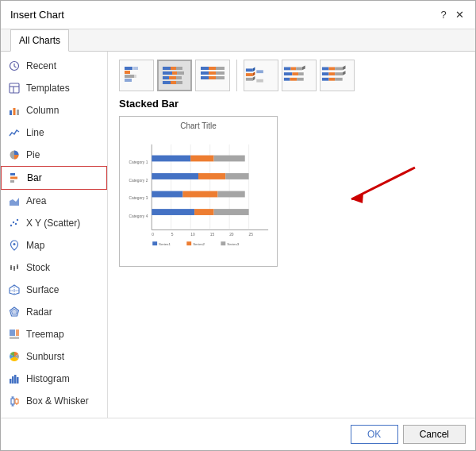 The width and height of the screenshot is (476, 451). Describe the element at coordinates (374, 434) in the screenshot. I see `ok-button: OK` at that location.